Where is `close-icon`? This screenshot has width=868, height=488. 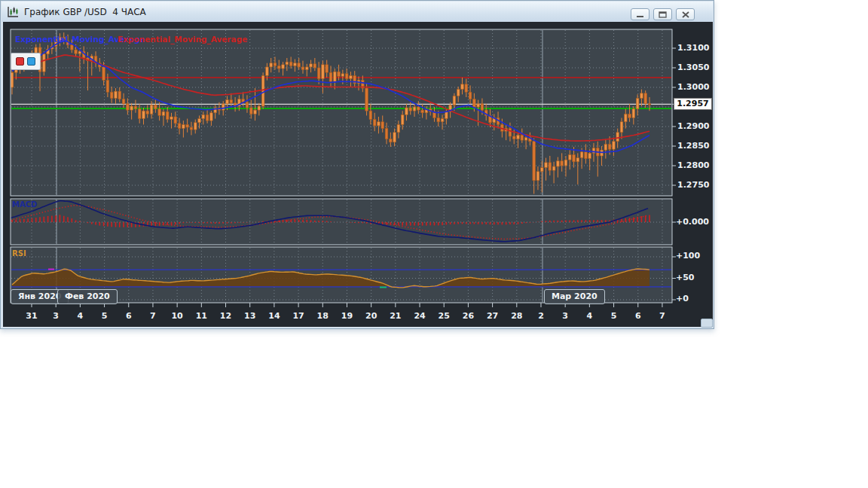 close-icon is located at coordinates (686, 15).